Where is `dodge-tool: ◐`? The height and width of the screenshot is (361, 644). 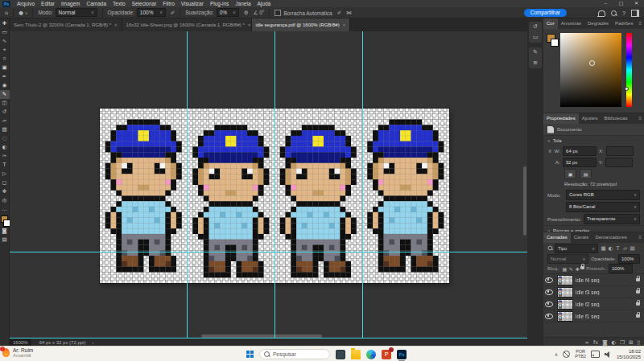 dodge-tool: ◐ is located at coordinates (5, 148).